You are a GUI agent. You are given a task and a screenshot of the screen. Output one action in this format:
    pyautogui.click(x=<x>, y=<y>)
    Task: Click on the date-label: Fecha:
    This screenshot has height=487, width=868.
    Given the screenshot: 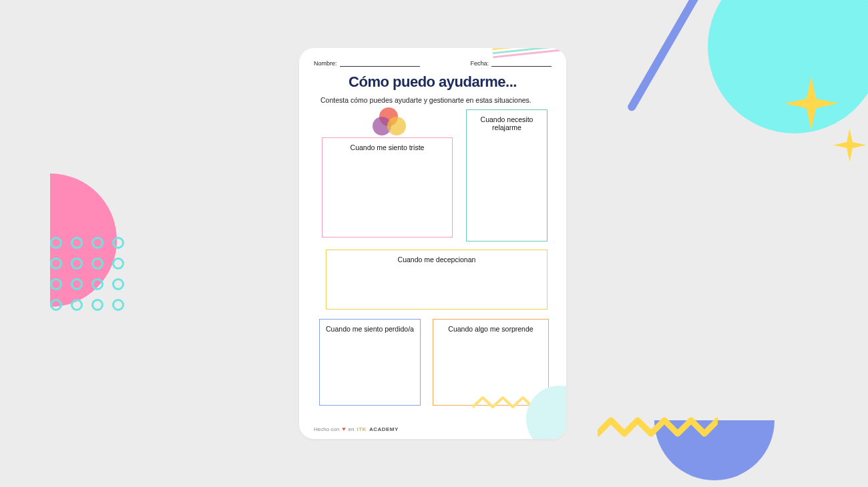 What is the action you would take?
    pyautogui.click(x=479, y=63)
    